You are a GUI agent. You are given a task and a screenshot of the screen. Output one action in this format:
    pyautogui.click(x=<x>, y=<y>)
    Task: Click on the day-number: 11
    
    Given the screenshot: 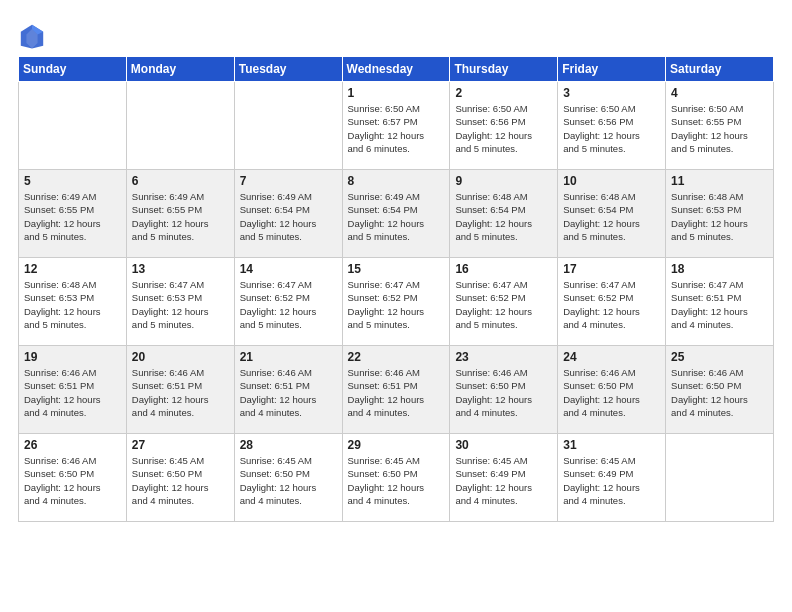 What is the action you would take?
    pyautogui.click(x=720, y=181)
    